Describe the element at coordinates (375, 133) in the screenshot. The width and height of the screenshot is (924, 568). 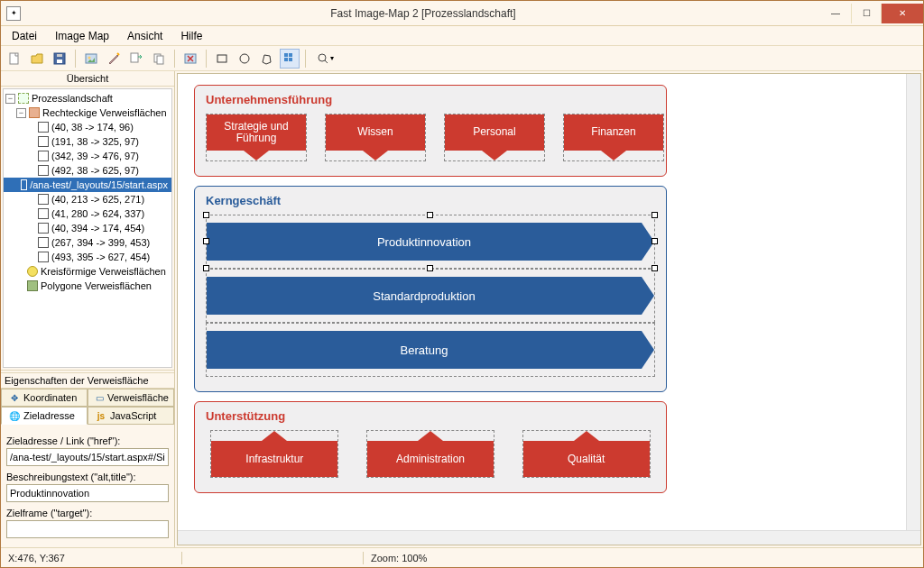
I see `box-wissen: Wissen` at that location.